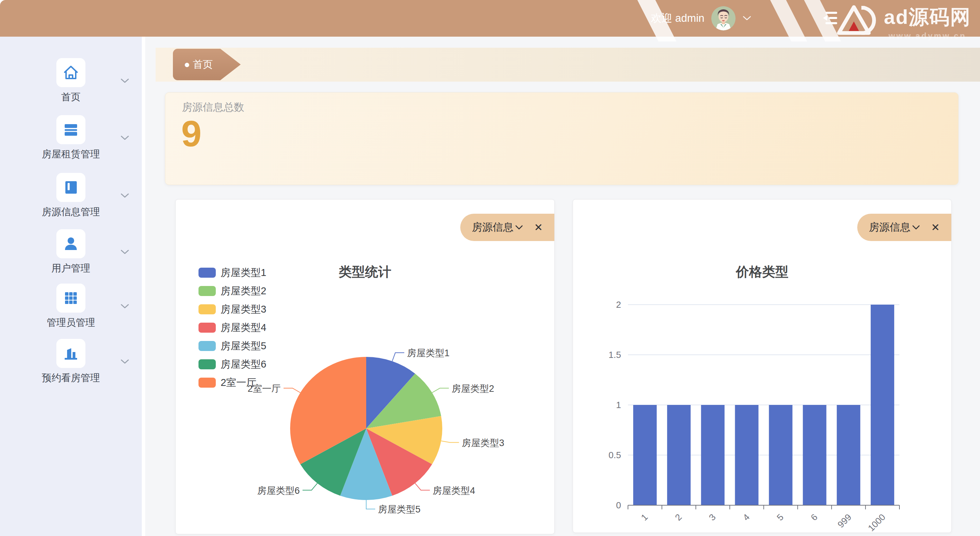 Image resolution: width=980 pixels, height=536 pixels. What do you see at coordinates (615, 355) in the screenshot?
I see `y-axis-tick-label: 1.5` at bounding box center [615, 355].